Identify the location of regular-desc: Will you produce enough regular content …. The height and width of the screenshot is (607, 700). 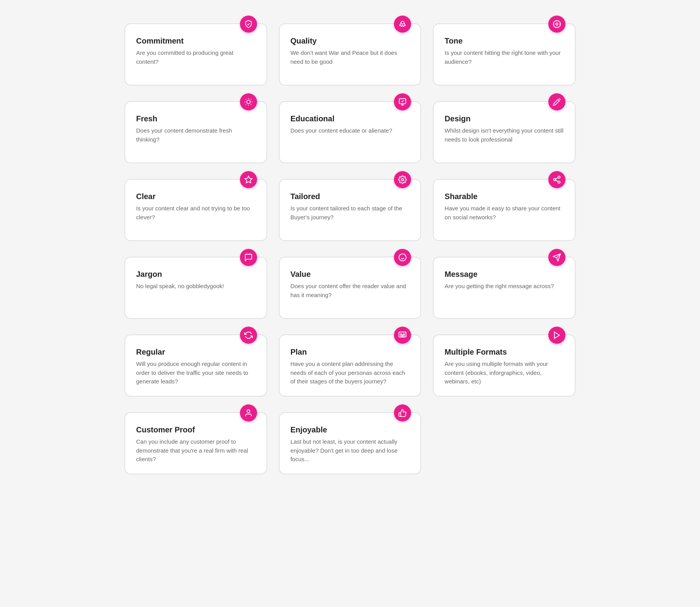
(196, 373).